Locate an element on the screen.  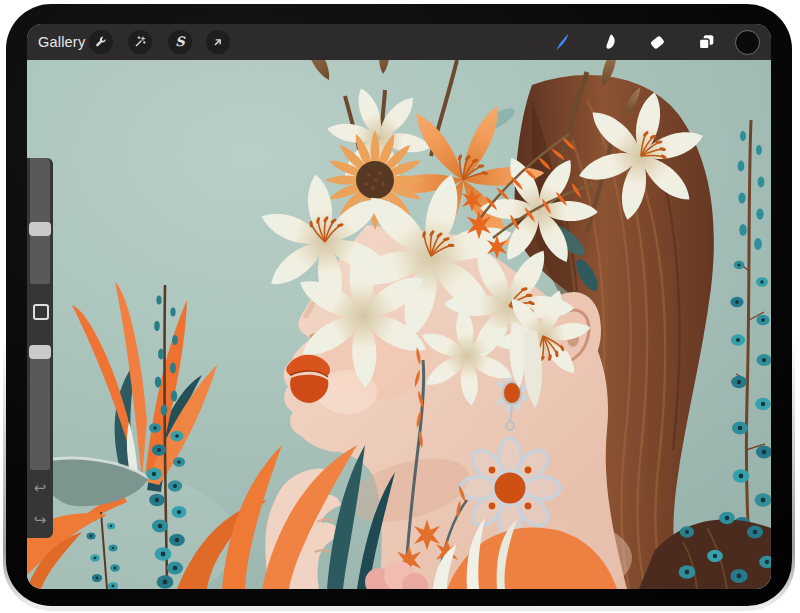
transform-arrow-icon is located at coordinates (218, 42).